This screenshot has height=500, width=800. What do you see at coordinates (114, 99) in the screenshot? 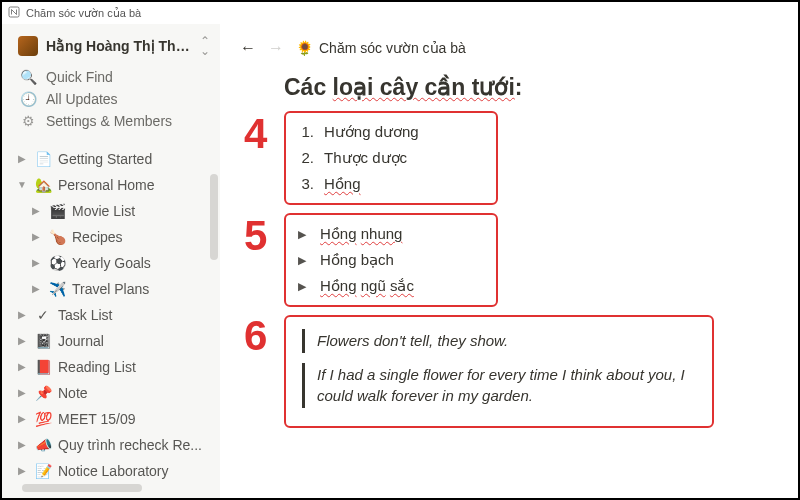
I see `all-updates: 🕘 All Updates` at bounding box center [114, 99].